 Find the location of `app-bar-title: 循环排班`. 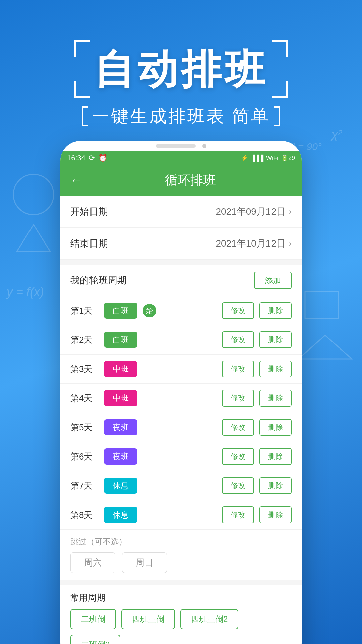

app-bar-title: 循环排班 is located at coordinates (190, 180).